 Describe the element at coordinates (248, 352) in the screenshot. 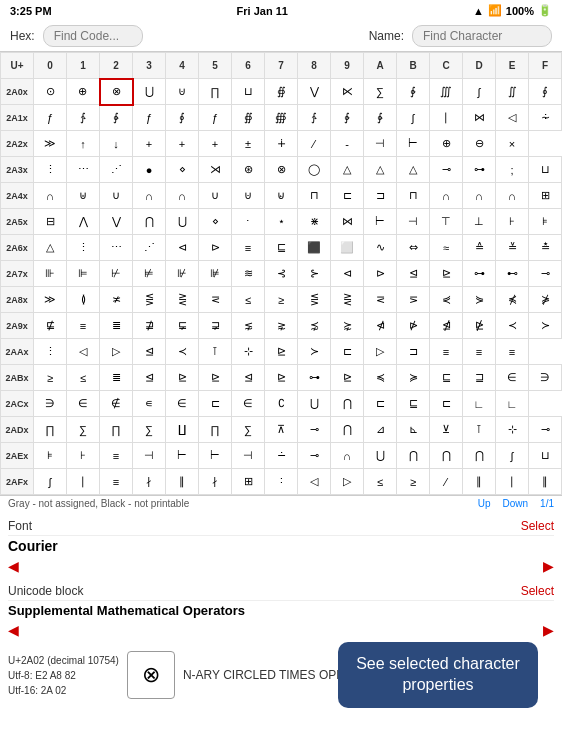

I see `table-cell-2AAx-6: ⊹` at that location.